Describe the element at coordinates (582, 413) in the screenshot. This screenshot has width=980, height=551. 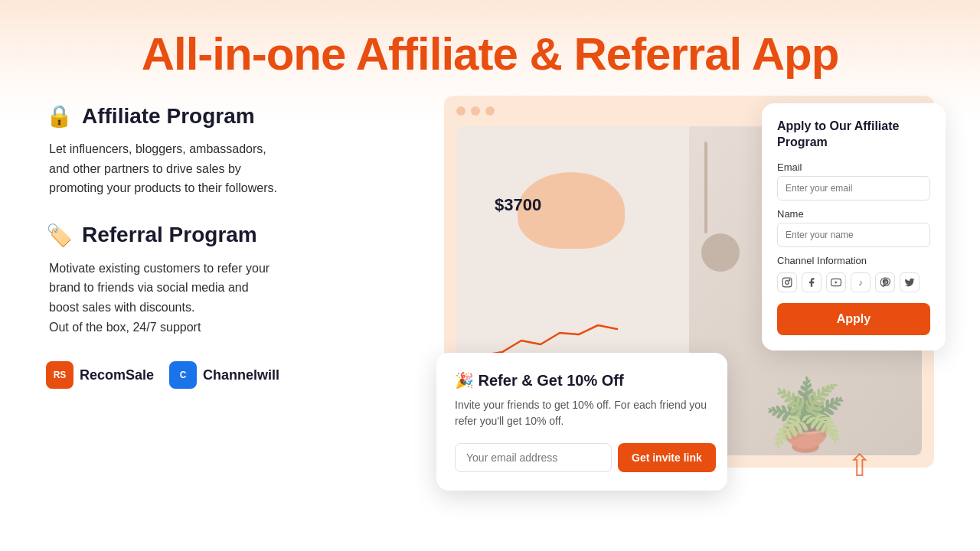
I see `referral-popup-desc: Invite your friends to get 10% off. For …` at that location.